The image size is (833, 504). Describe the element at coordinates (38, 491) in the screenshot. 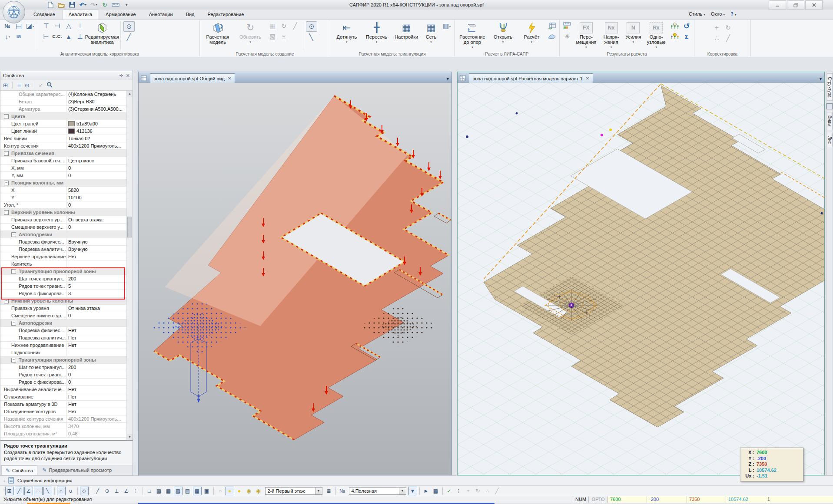

I see `snap-points-icon: ∴` at that location.